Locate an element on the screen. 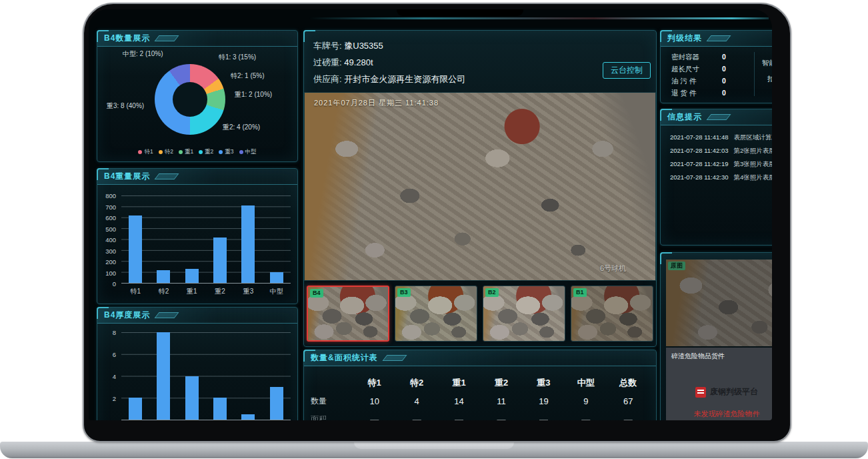 The image size is (868, 459). y-tick-label: 0 is located at coordinates (115, 284).